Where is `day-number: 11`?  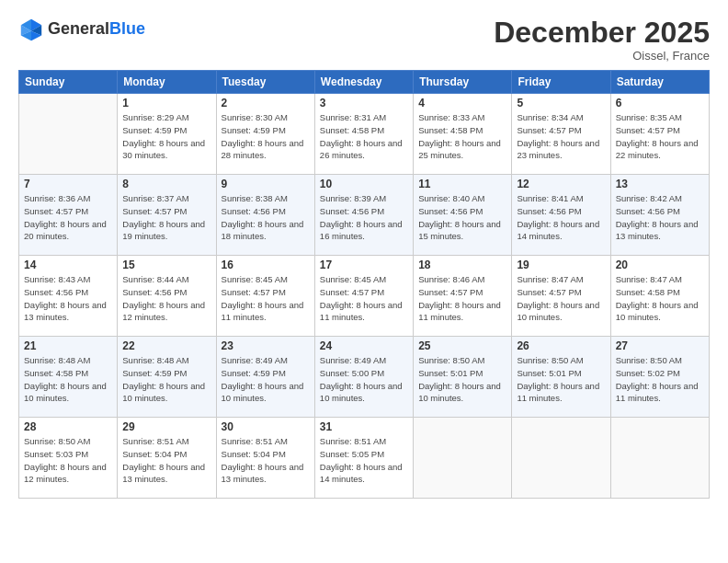
day-number: 11 is located at coordinates (462, 184).